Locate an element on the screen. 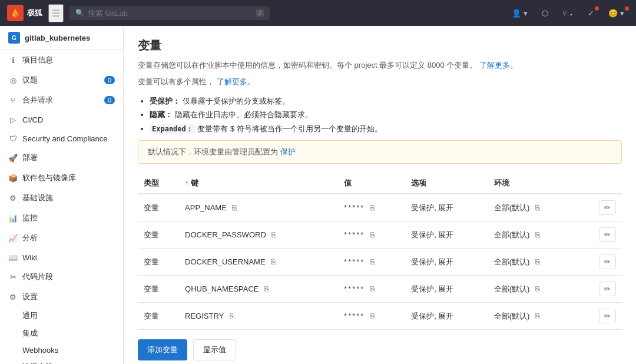 This screenshot has height=364, width=636. logo-text: 极狐 is located at coordinates (35, 13).